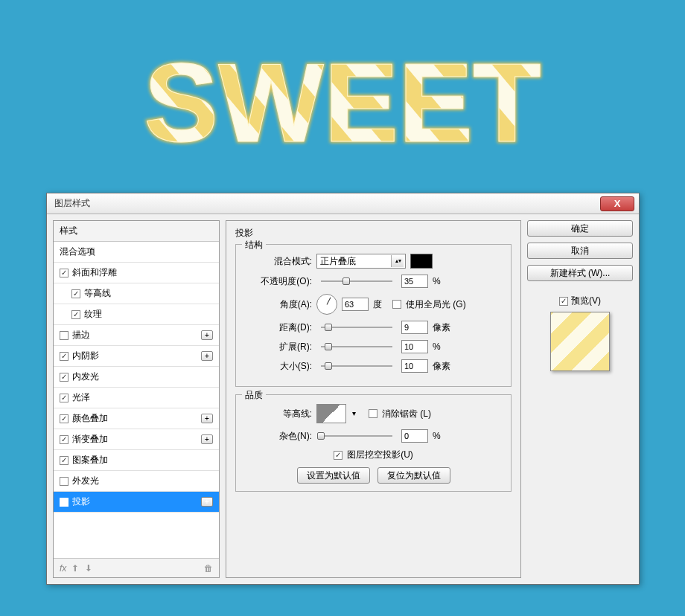 Image resolution: width=685 pixels, height=616 pixels. What do you see at coordinates (136, 273) in the screenshot?
I see `bevel-emboss-item: 斜面和浮雕` at bounding box center [136, 273].